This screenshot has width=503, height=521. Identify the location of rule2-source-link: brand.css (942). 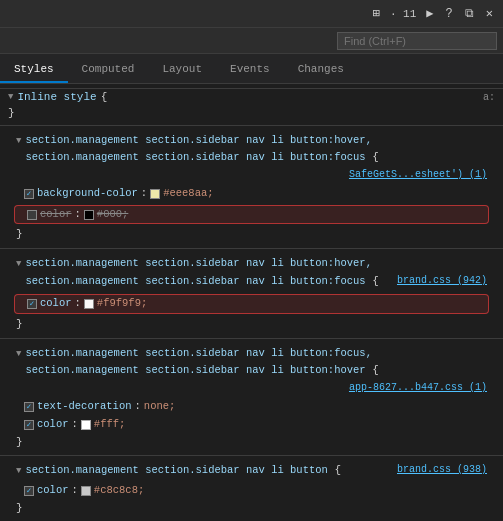
(442, 281).